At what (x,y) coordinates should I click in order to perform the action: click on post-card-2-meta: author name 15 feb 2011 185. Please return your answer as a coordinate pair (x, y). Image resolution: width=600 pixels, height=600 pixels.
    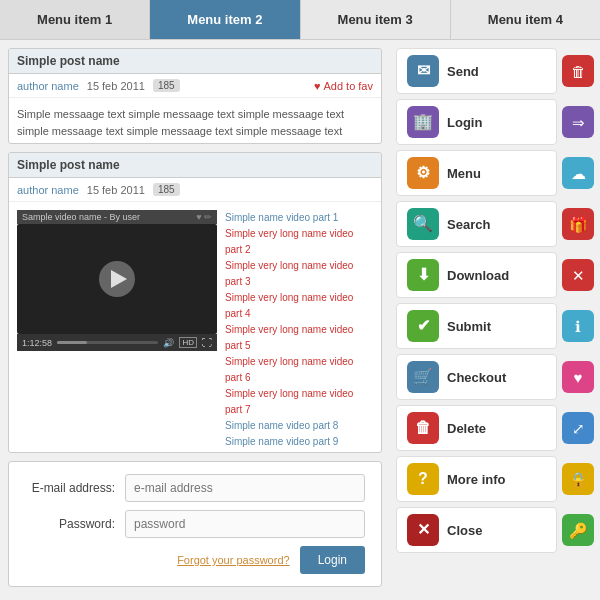
    Looking at the image, I should click on (195, 190).